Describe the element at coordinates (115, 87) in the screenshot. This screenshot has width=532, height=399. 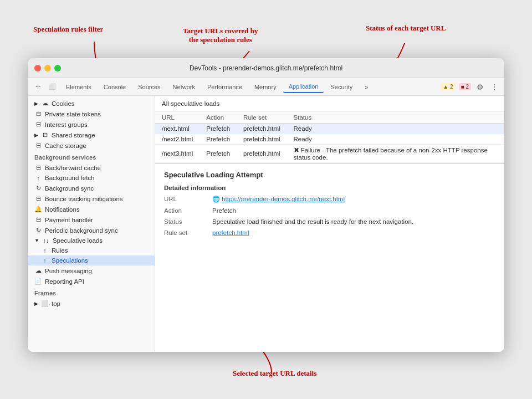
I see `tab-console: Console` at that location.